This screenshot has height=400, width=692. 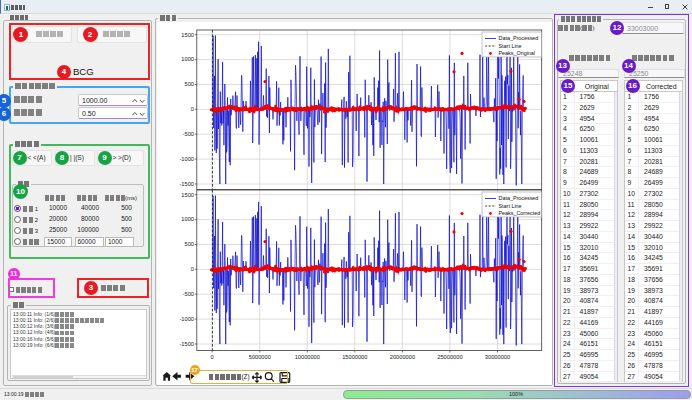 What do you see at coordinates (518, 53) in the screenshot?
I see `svg-text: Peaks_Original` at bounding box center [518, 53].